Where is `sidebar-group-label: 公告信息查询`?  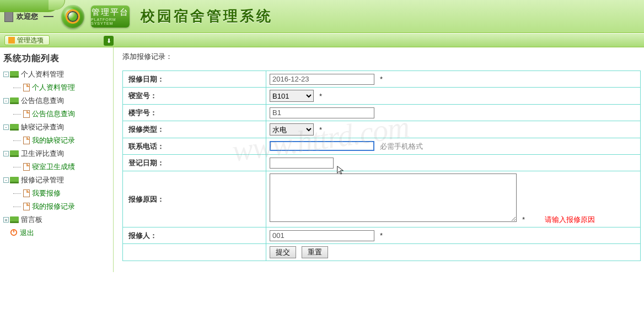 sidebar-group-label: 公告信息查询 is located at coordinates (42, 101).